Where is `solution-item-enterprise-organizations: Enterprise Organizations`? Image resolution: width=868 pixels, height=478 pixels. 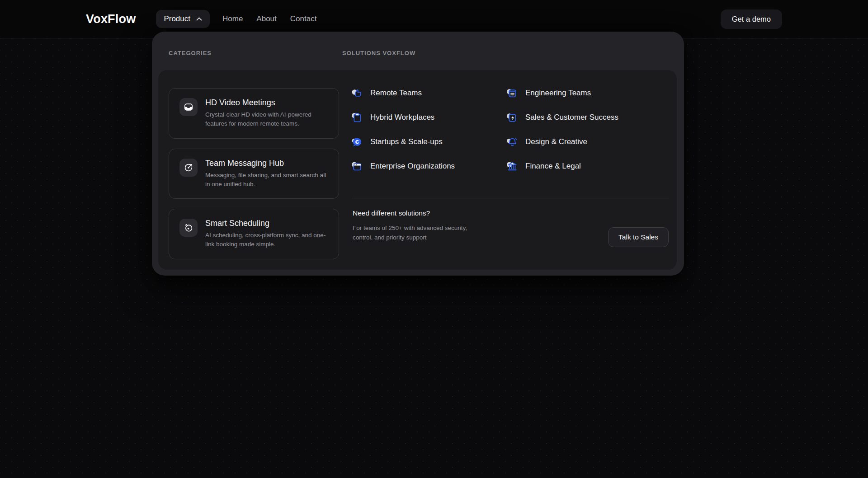
solution-item-enterprise-organizations: Enterprise Organizations is located at coordinates (429, 166).